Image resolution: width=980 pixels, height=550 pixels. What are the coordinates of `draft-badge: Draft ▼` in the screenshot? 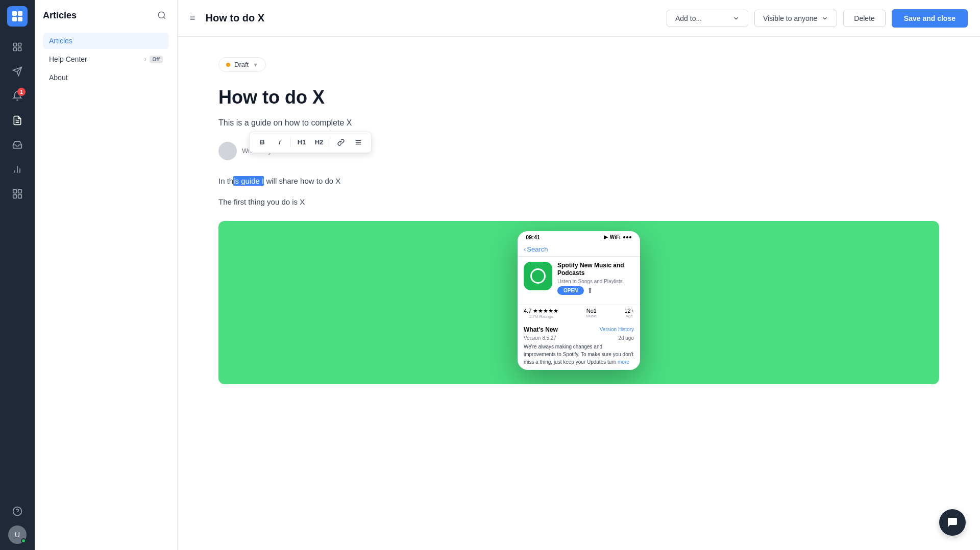 It's located at (242, 64).